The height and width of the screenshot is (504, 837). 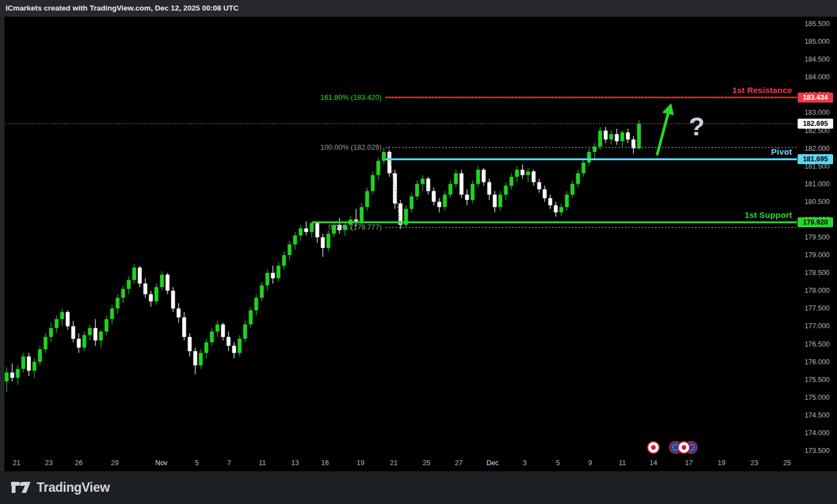 What do you see at coordinates (817, 255) in the screenshot?
I see `price-axis-tick: 179.000` at bounding box center [817, 255].